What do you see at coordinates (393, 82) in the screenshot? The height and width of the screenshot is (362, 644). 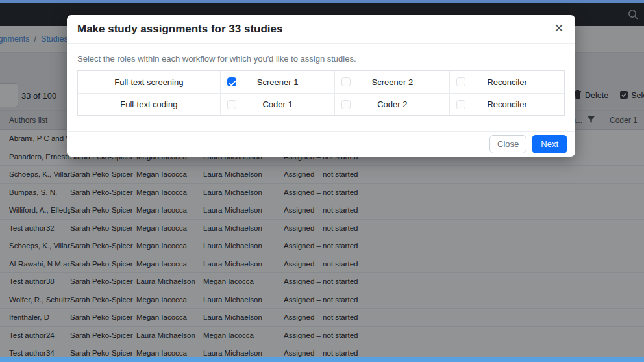 I see `role-label: Screener 2` at bounding box center [393, 82].